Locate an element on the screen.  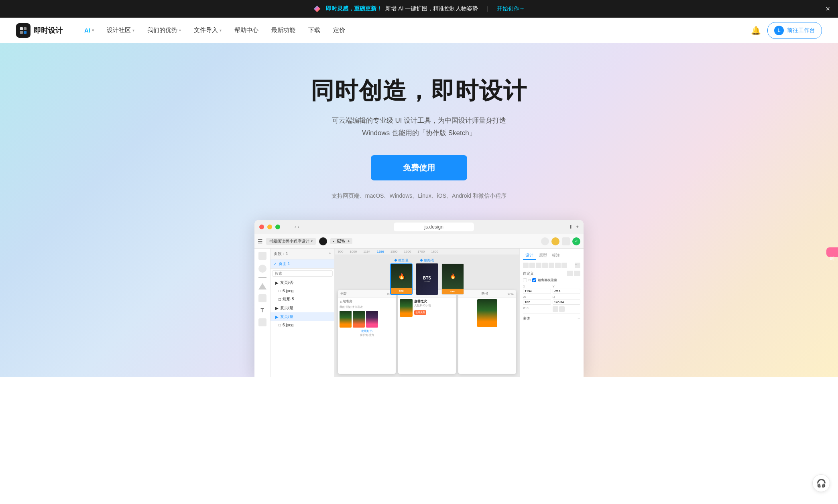
panel-bookshelf-label: 书架 is located at coordinates (344, 293).